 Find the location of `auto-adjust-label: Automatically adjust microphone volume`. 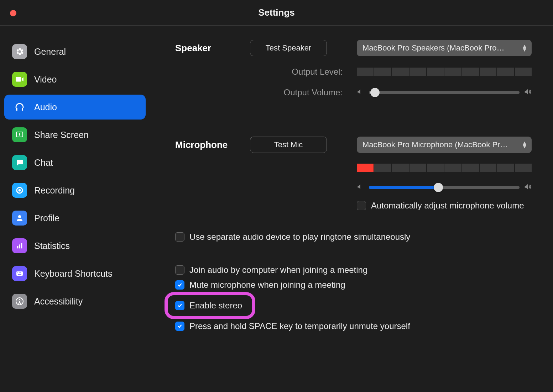

auto-adjust-label: Automatically adjust microphone volume is located at coordinates (448, 206).